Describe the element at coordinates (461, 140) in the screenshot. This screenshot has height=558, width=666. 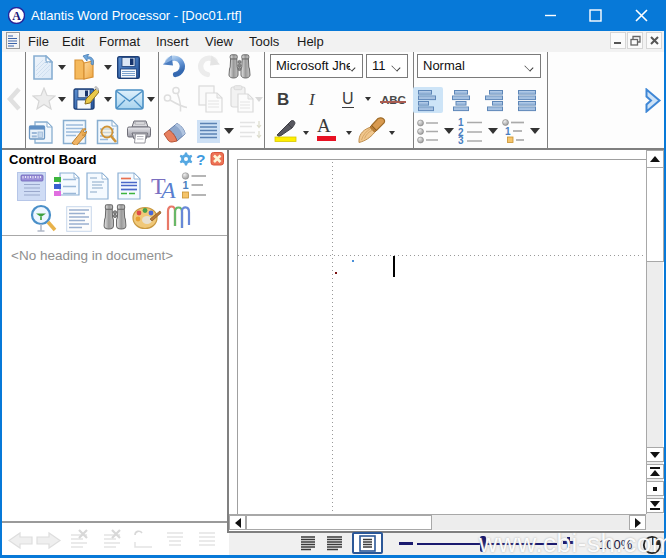
I see `svg-text: 3` at that location.